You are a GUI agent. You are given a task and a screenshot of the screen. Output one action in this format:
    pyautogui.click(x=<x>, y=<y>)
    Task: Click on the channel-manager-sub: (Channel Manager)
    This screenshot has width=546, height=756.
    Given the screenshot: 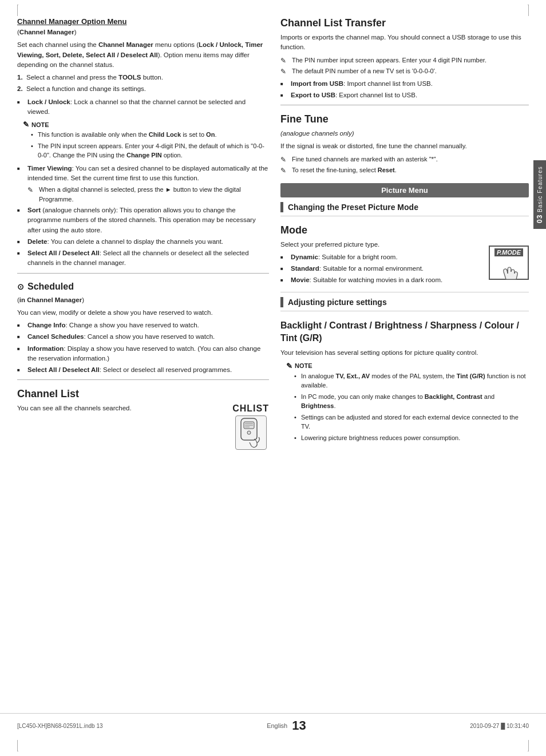 What is the action you would take?
    pyautogui.click(x=143, y=32)
    